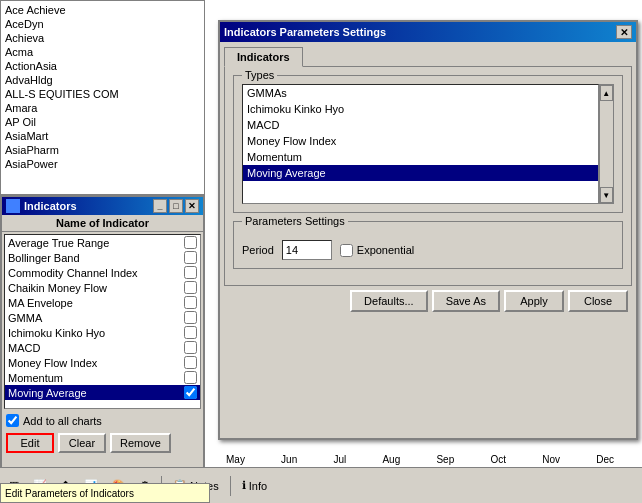  I want to click on indicator-item-label: Chaikin Money Flow, so click(95, 288).